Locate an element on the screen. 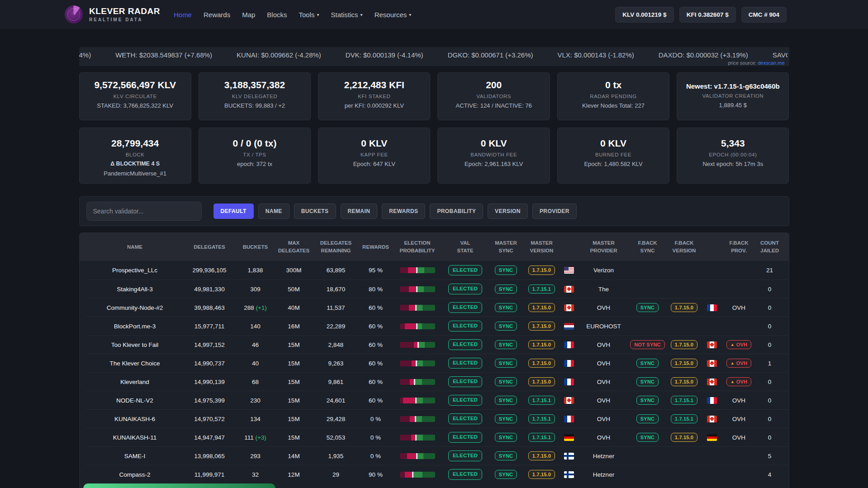  de-flag-icon is located at coordinates (569, 438).